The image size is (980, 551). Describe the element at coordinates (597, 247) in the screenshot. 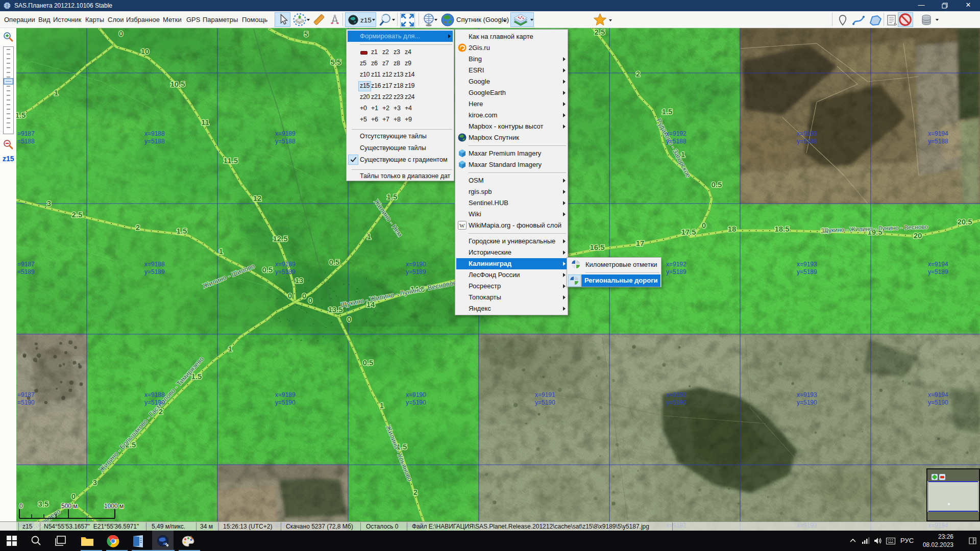

I see `svg-text: 16.5` at that location.